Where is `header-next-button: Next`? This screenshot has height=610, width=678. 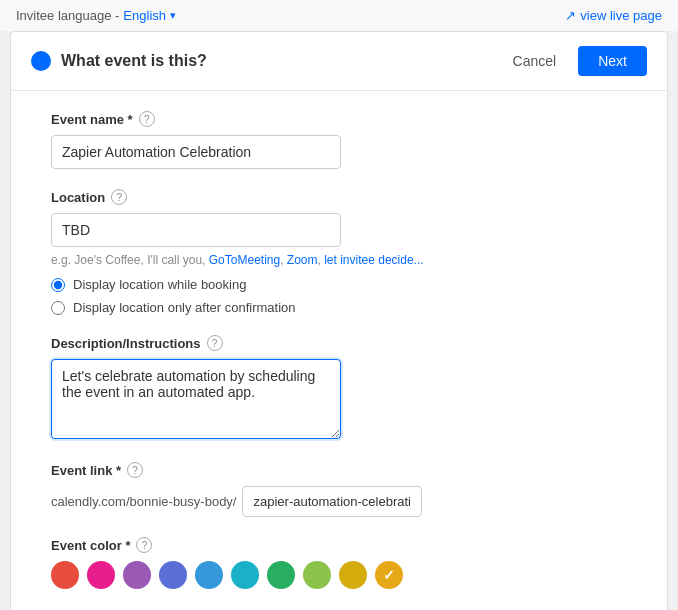
header-next-button: Next is located at coordinates (612, 61).